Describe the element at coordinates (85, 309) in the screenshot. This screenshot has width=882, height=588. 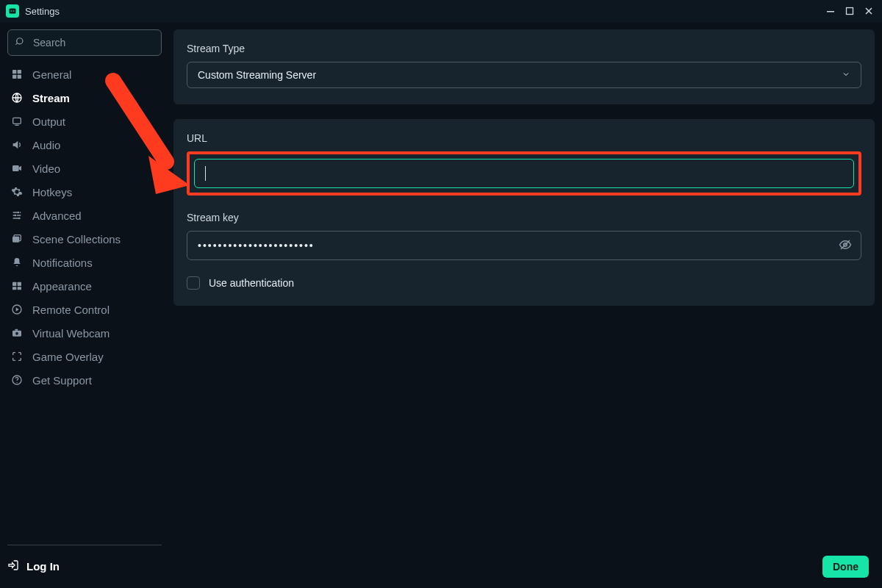
I see `sidebar-item-remote-control: Remote Control` at that location.